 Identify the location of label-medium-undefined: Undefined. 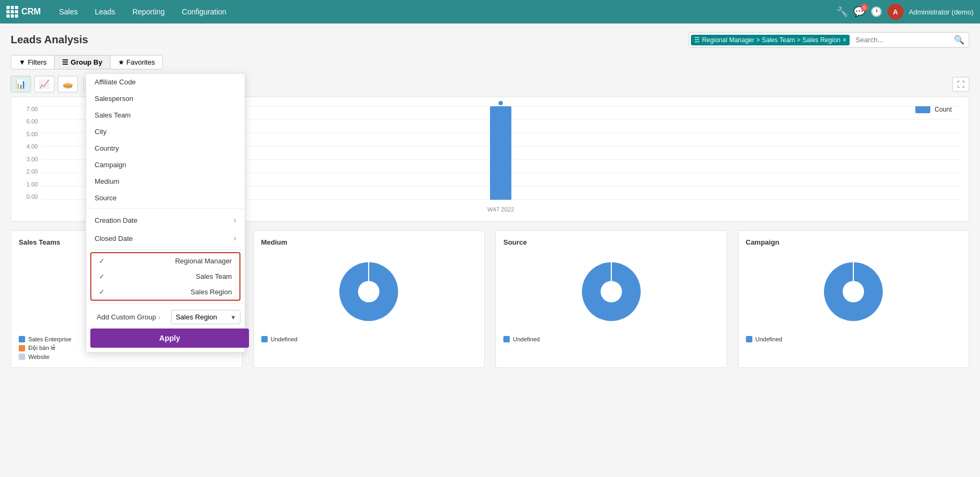
(284, 339).